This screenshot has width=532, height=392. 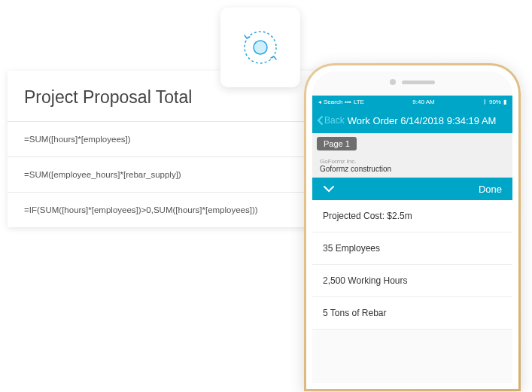 What do you see at coordinates (260, 47) in the screenshot?
I see `refresh-icon-card` at bounding box center [260, 47].